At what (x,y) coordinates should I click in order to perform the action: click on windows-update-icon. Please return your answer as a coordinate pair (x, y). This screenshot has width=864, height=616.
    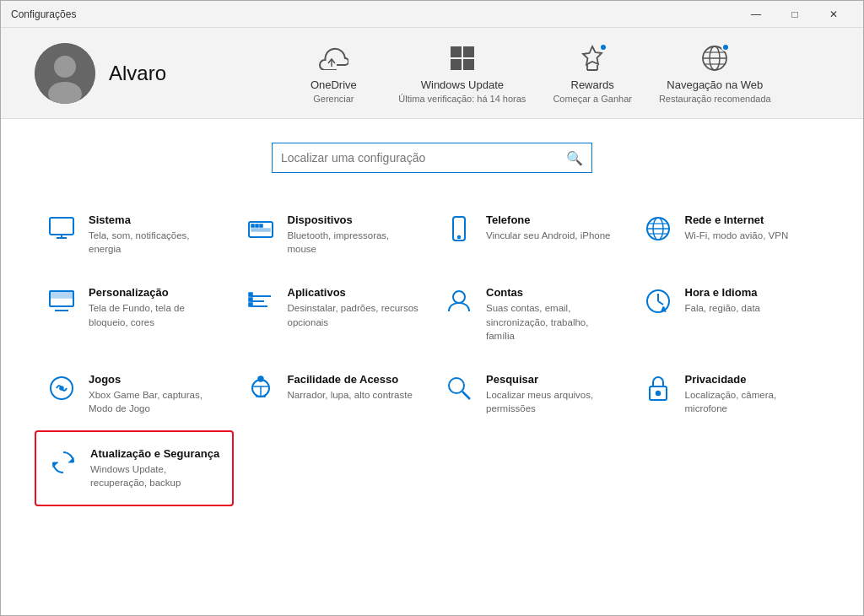
    Looking at the image, I should click on (462, 58).